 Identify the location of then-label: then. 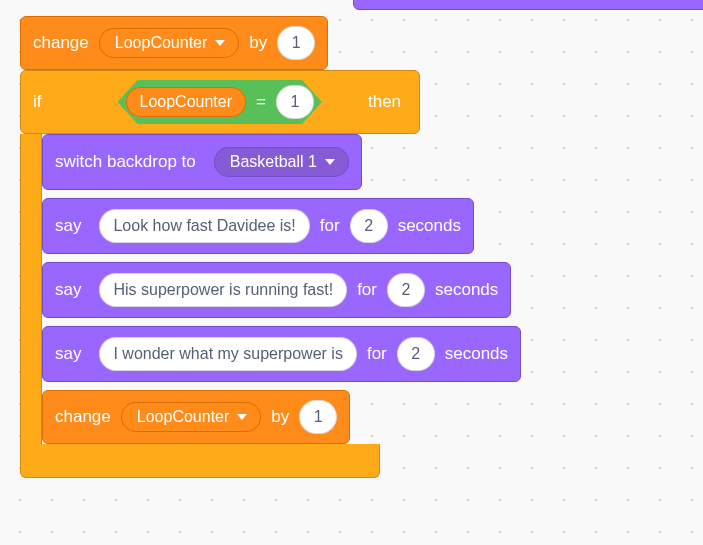
(384, 102).